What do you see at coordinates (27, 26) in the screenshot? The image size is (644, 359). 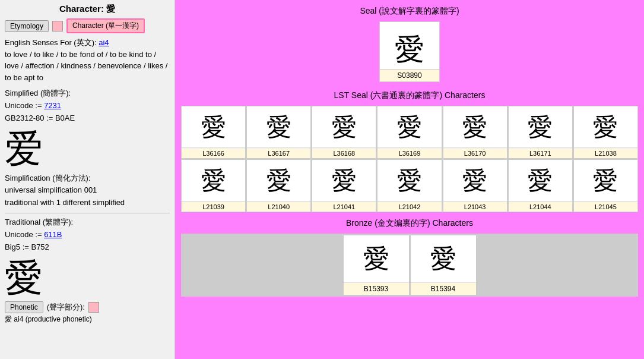 I see `etymology-button: Etymology` at bounding box center [27, 26].